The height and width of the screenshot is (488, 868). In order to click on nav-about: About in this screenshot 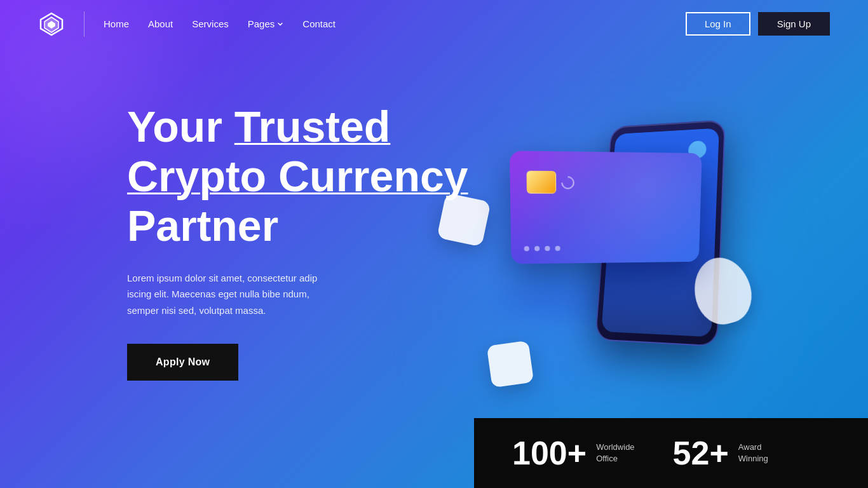, I will do `click(160, 24)`.